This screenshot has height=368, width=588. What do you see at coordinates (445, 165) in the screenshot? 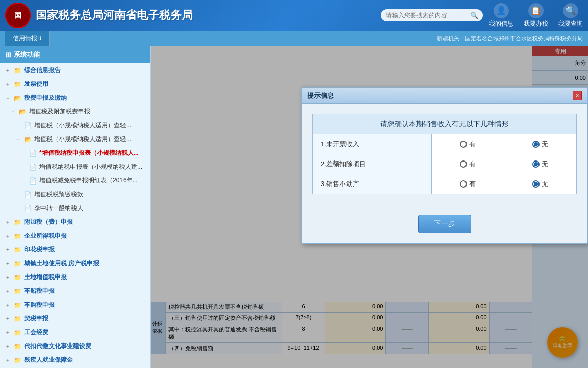
I see `dialog-row-2: 2.差额扣除项目 有 无` at bounding box center [445, 165].